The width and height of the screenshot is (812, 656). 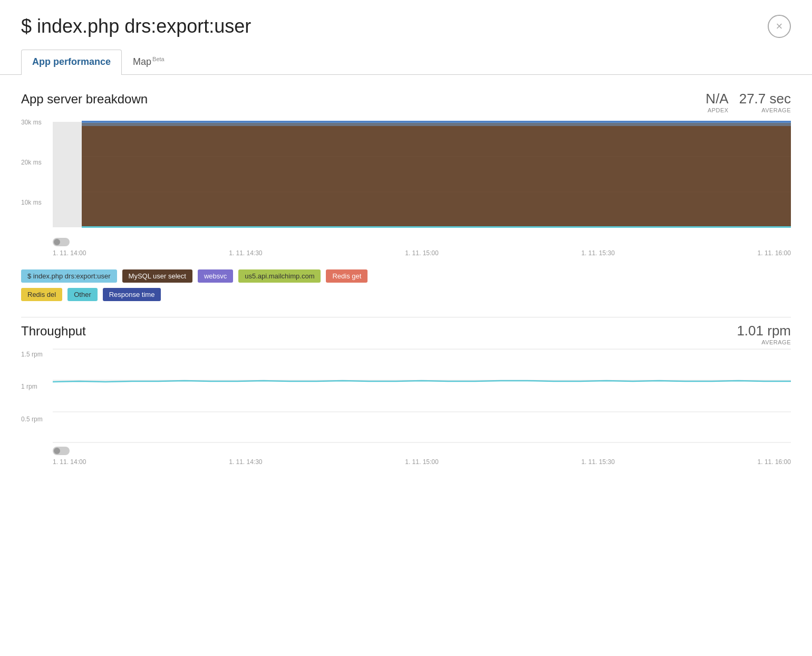 What do you see at coordinates (717, 102) in the screenshot?
I see `apdex-stat: N/A APDEX` at bounding box center [717, 102].